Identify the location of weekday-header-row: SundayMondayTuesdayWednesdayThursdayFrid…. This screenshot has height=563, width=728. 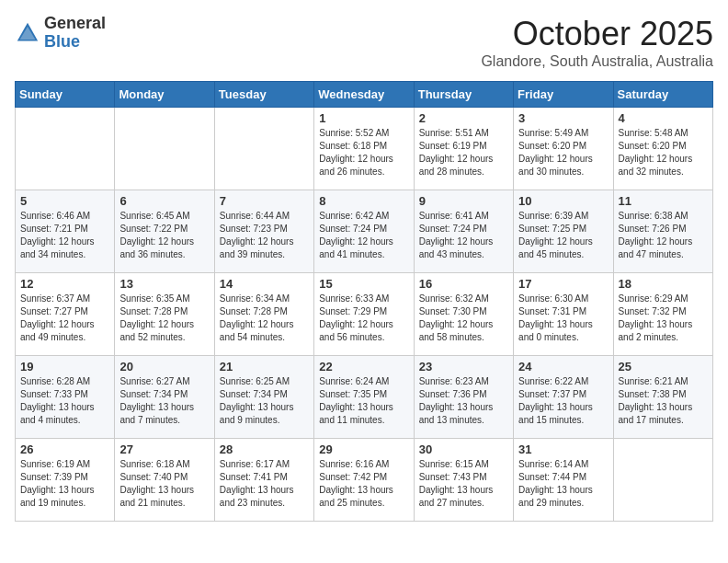
(364, 95).